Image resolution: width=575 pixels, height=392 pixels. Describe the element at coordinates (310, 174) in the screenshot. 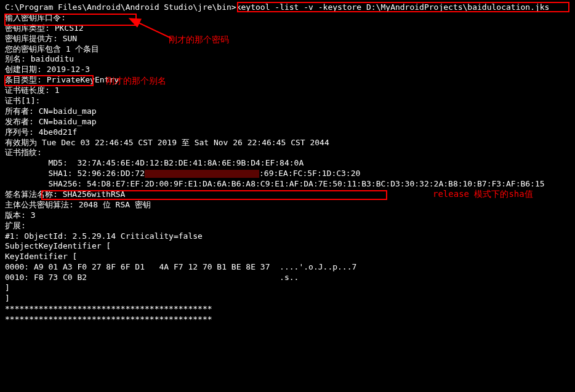

I see `sha1-suffix: :69:EA:FC:5F:1D:C3:20` at that location.